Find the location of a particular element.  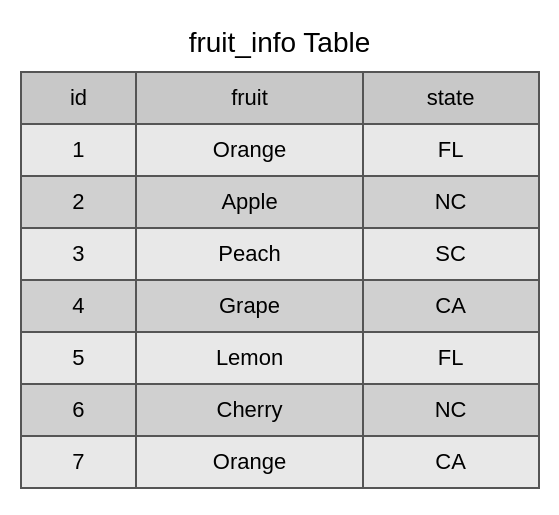

table-row: 3PeachSC is located at coordinates (280, 254).